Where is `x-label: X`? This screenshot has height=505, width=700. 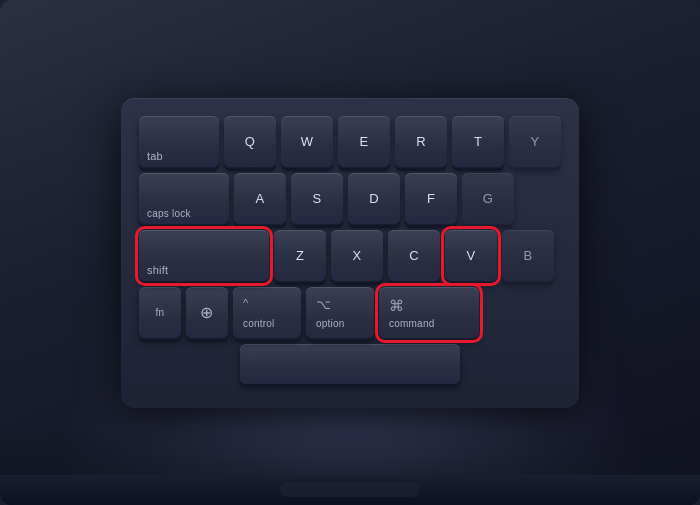 x-label: X is located at coordinates (358, 256).